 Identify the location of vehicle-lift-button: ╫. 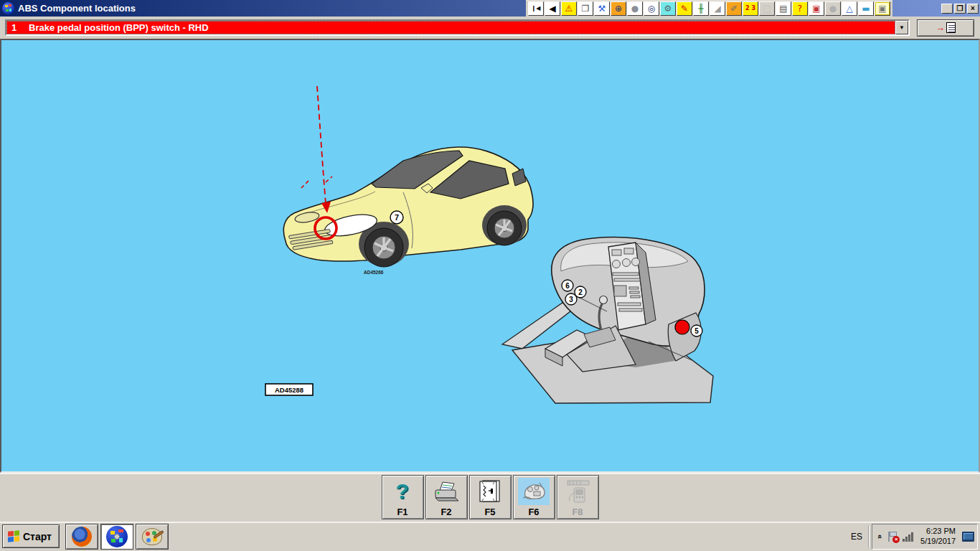
(701, 9).